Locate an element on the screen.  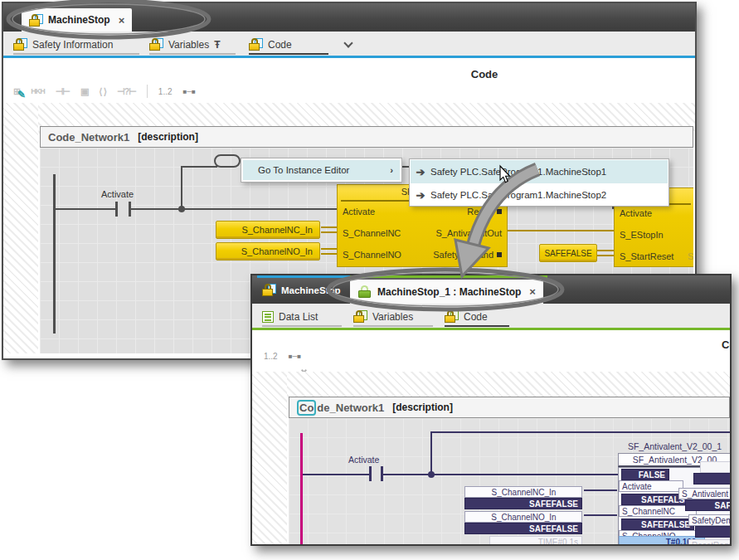
pin-icon: Ŧ is located at coordinates (217, 45).